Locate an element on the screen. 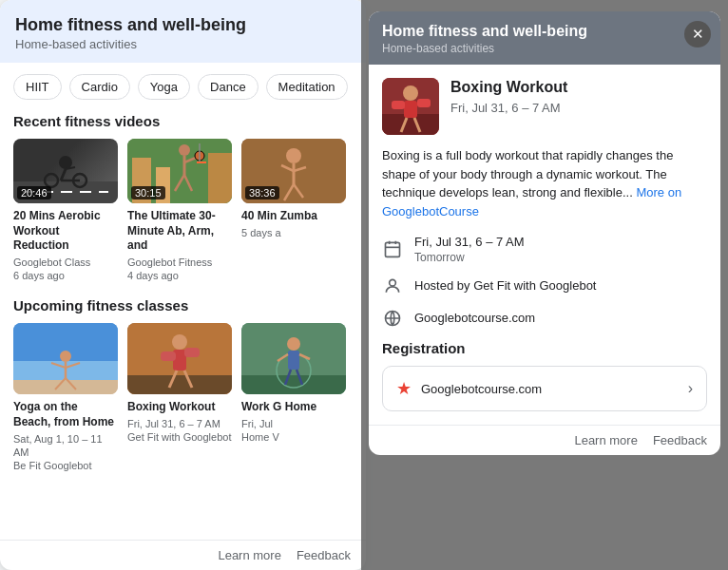 This screenshot has height=570, width=728. registration-title: Registration is located at coordinates (545, 348).